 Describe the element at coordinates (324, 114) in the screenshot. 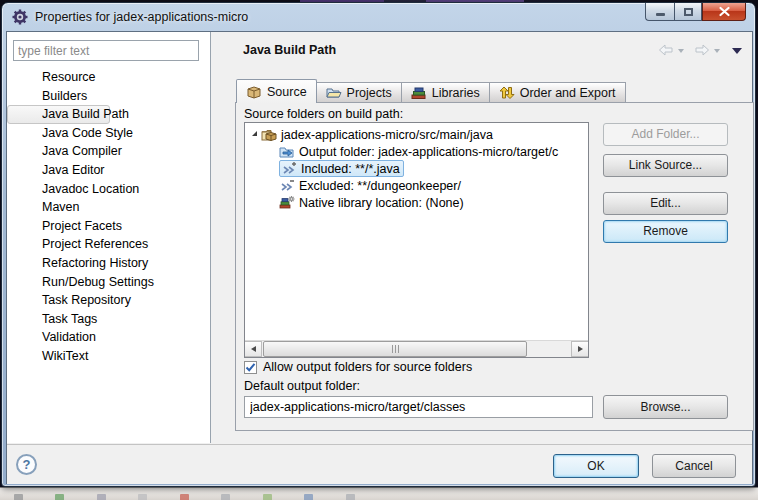

I see `source-folders-label: Source folders on build path:` at that location.